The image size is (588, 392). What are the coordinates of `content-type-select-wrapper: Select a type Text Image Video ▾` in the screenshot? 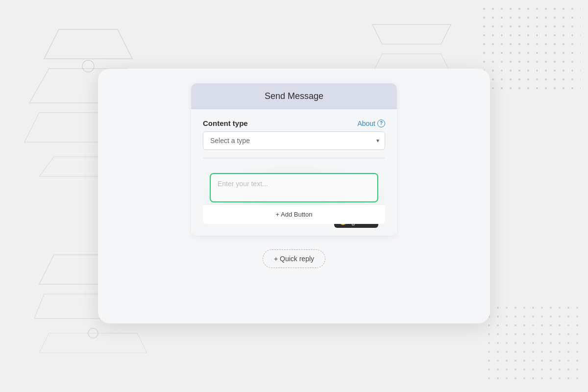 It's located at (294, 141).